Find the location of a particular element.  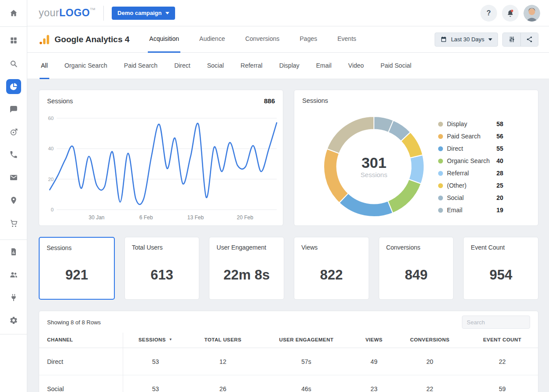

legend-item: Direct55 is located at coordinates (471, 149).